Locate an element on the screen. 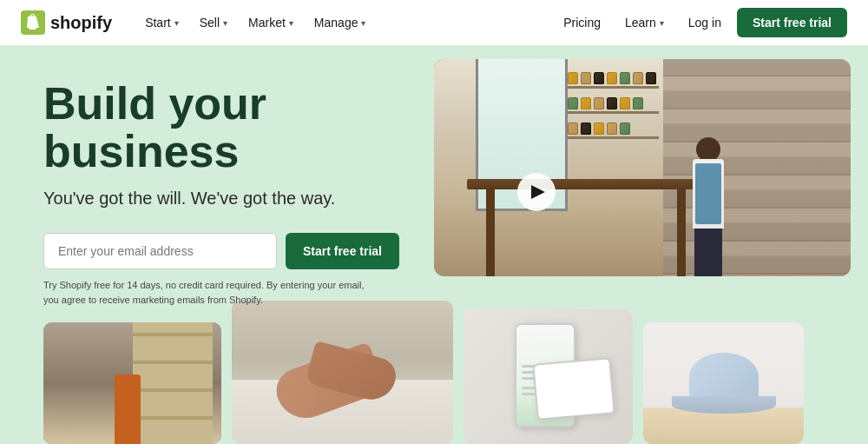 This screenshot has height=444, width=868. cap-dome is located at coordinates (724, 377).